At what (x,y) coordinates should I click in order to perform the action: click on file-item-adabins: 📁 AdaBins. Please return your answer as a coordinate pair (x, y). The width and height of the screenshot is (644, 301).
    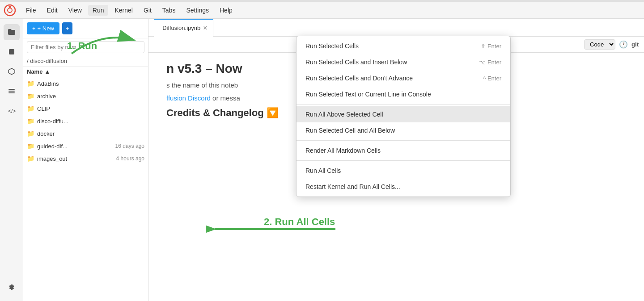
    Looking at the image, I should click on (86, 84).